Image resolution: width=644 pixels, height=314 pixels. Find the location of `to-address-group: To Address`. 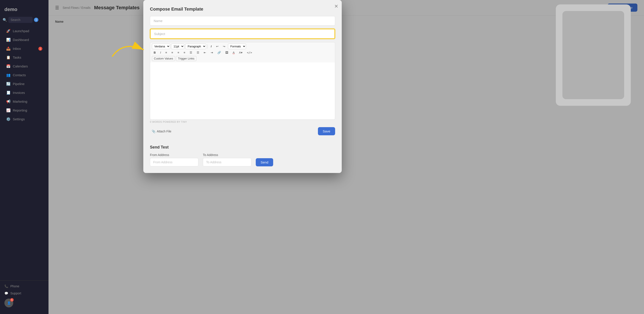

to-address-group: To Address is located at coordinates (227, 160).